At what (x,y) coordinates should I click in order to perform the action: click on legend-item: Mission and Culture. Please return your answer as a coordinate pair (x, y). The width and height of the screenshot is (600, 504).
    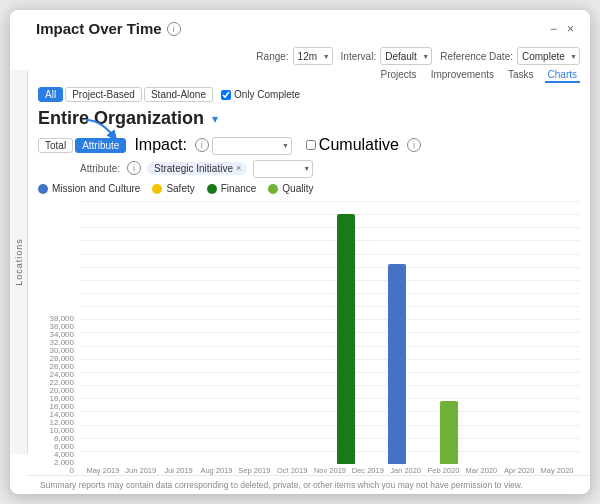
    Looking at the image, I should click on (89, 188).